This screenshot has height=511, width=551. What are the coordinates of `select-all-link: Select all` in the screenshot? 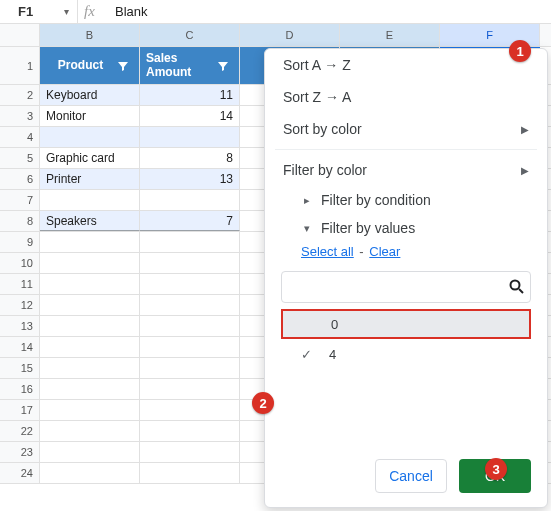 It's located at (328, 252).